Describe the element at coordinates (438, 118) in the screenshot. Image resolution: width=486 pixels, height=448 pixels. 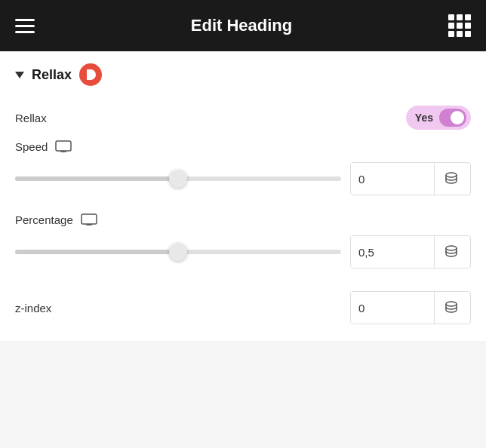
I see `rellax-toggle: Yes` at that location.